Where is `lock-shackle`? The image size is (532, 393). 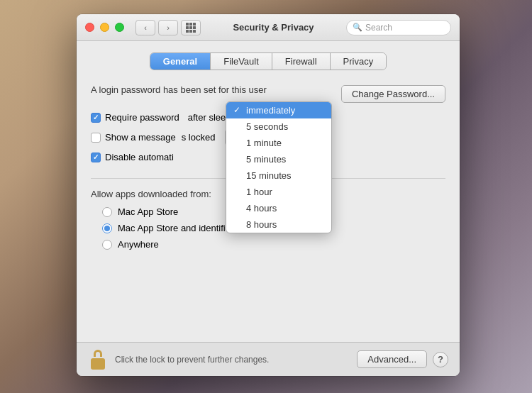 lock-shackle is located at coordinates (98, 353).